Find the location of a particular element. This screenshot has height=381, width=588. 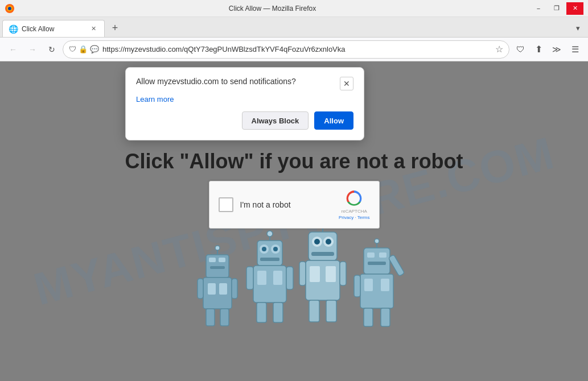

popup-header: Allow myzevstudio.com to send notificati… is located at coordinates (245, 84).